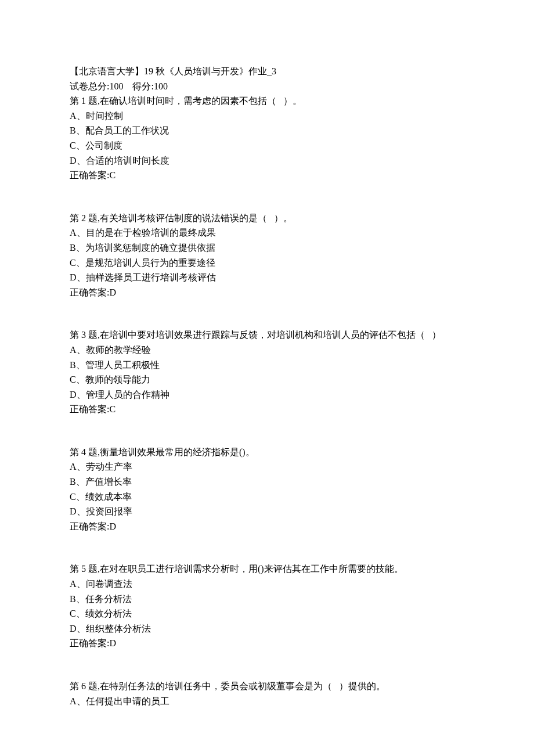 The image size is (534, 756). What do you see at coordinates (267, 452) in the screenshot?
I see `question-stem: 第 4 题,衡量培训效果最常用的经济指标是()。` at bounding box center [267, 452].